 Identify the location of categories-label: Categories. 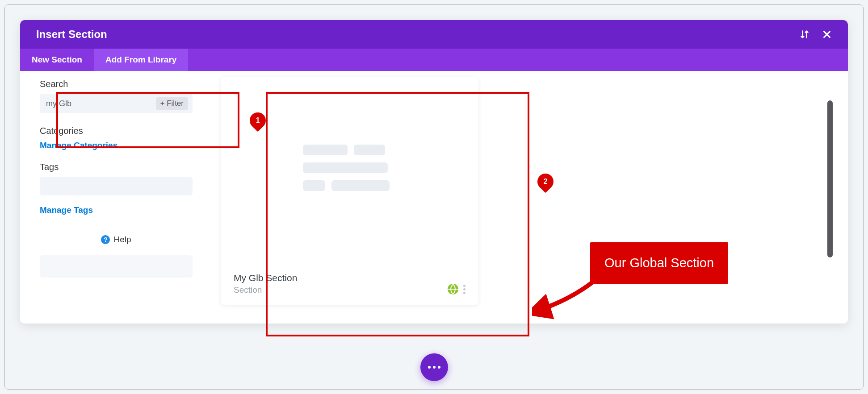
(116, 131).